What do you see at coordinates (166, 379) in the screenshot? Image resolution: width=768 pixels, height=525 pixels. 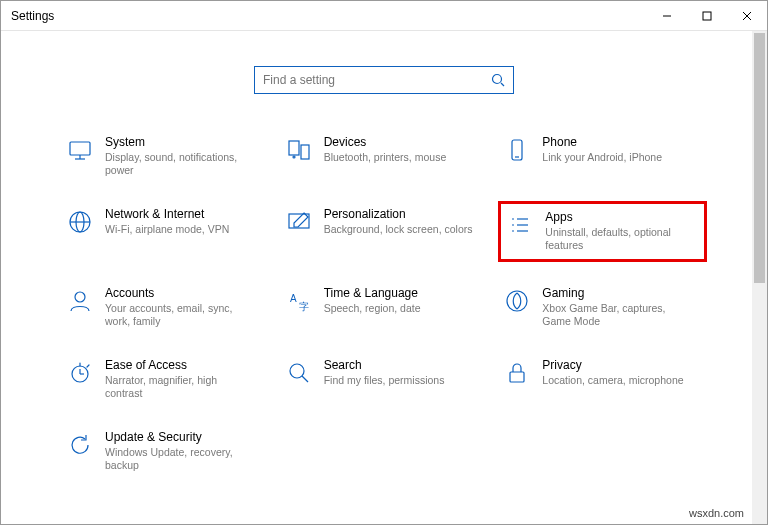 I see `tile-ease-of-access: Ease of Access Narrator, magnifier, high…` at bounding box center [166, 379].